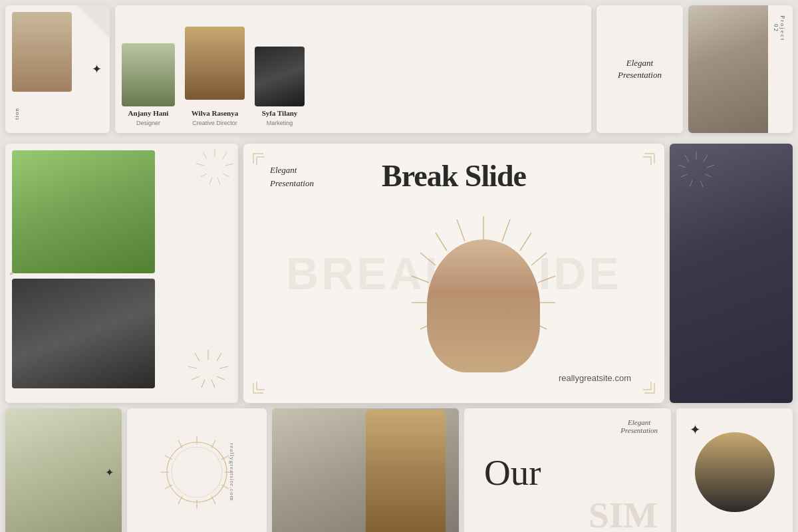 Image resolution: width=798 pixels, height=532 pixels. What do you see at coordinates (734, 470) in the screenshot?
I see `bottom-right-slide: ✦` at bounding box center [734, 470].